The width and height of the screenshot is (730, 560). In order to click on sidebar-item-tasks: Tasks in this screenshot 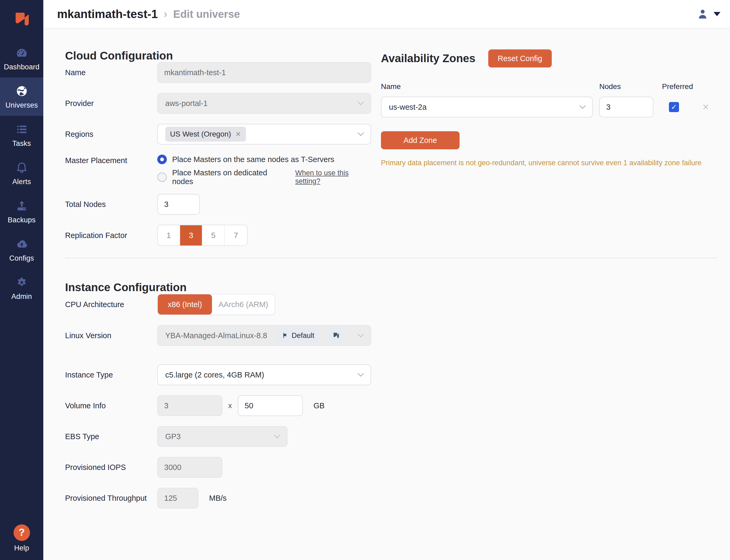, I will do `click(22, 135)`.